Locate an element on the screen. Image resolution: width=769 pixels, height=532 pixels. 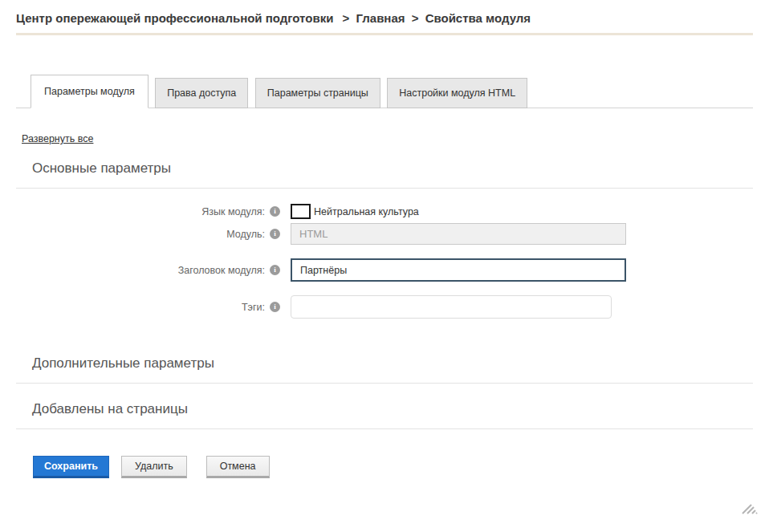
section-title-added-to-pages: Добавлены на страницы is located at coordinates (401, 409).